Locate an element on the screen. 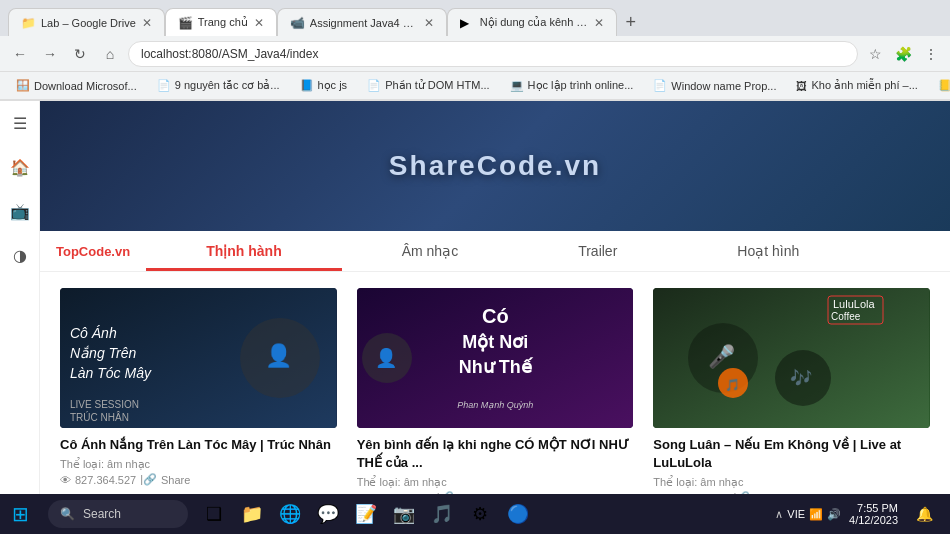  new-tab-button: + is located at coordinates (631, 22).